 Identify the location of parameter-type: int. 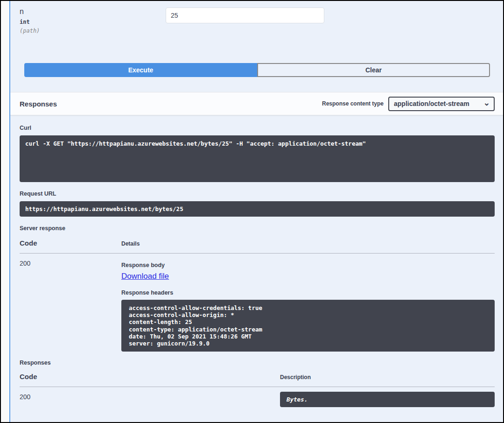
(92, 22).